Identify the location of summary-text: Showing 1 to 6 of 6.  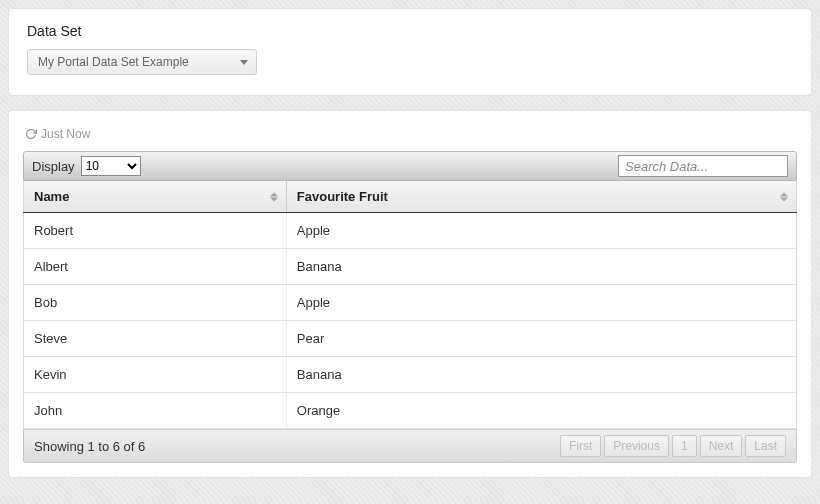
(90, 446).